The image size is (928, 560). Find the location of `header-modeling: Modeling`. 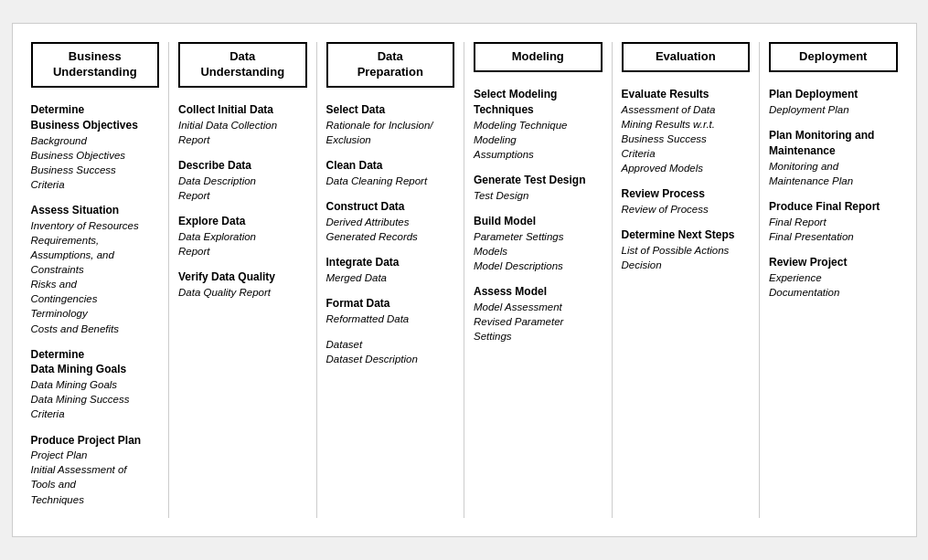

header-modeling: Modeling is located at coordinates (538, 57).